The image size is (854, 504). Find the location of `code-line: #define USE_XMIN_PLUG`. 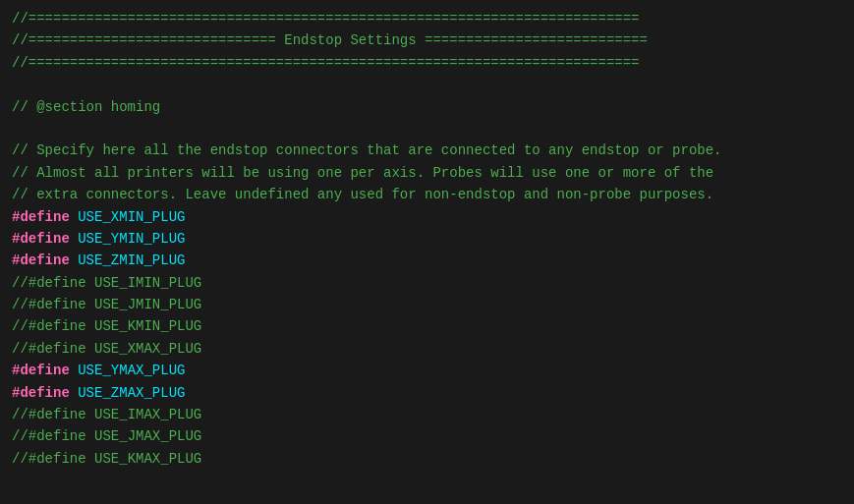

code-line: #define USE_XMIN_PLUG is located at coordinates (427, 217).